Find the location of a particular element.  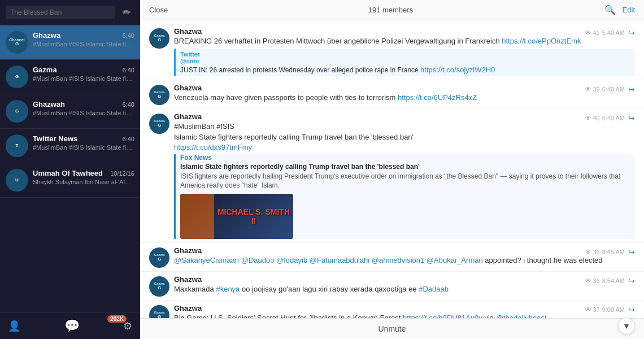

chat-avatar: U is located at coordinates (17, 180).